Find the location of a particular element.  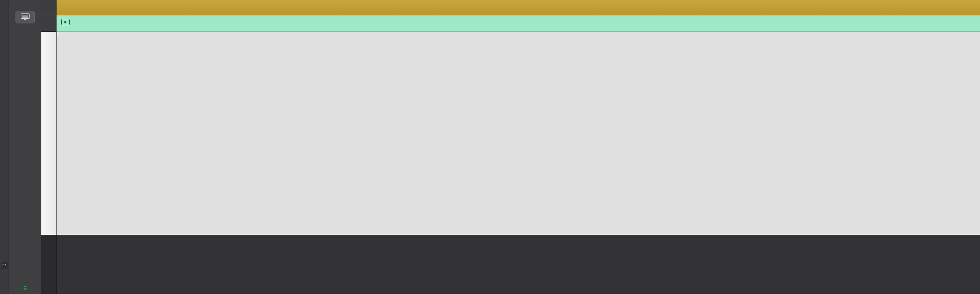

left-tool-strip is located at coordinates (5, 147).